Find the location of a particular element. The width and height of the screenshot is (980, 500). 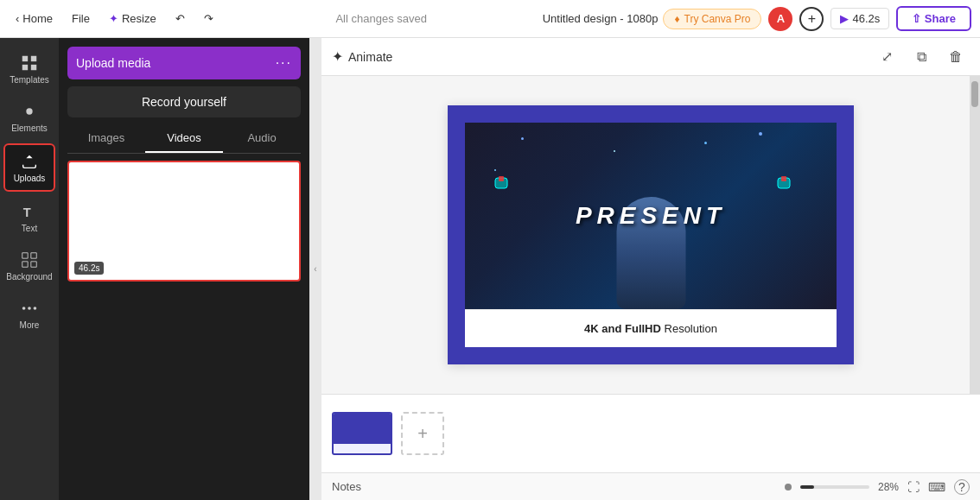

undo-icon: ↶ is located at coordinates (180, 19).